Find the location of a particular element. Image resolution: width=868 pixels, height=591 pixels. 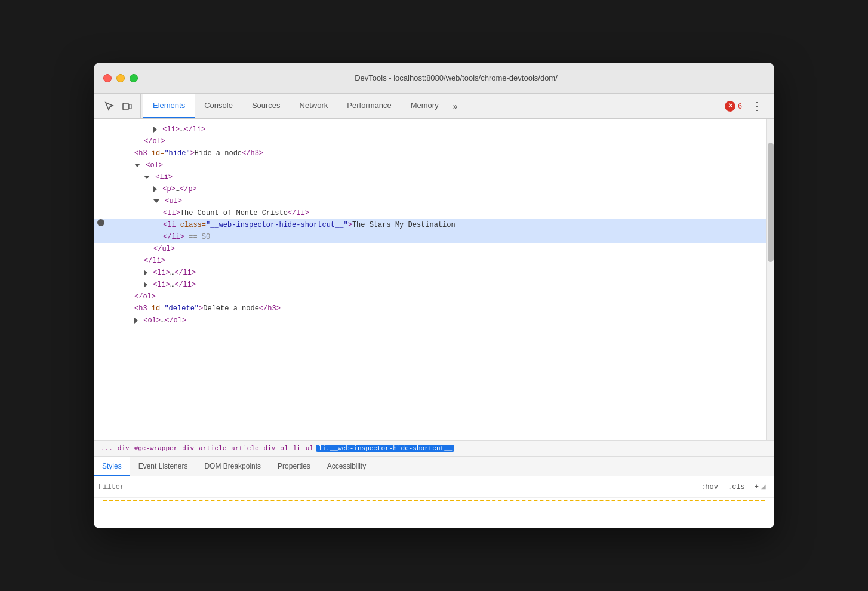

minimize-button is located at coordinates (121, 78).